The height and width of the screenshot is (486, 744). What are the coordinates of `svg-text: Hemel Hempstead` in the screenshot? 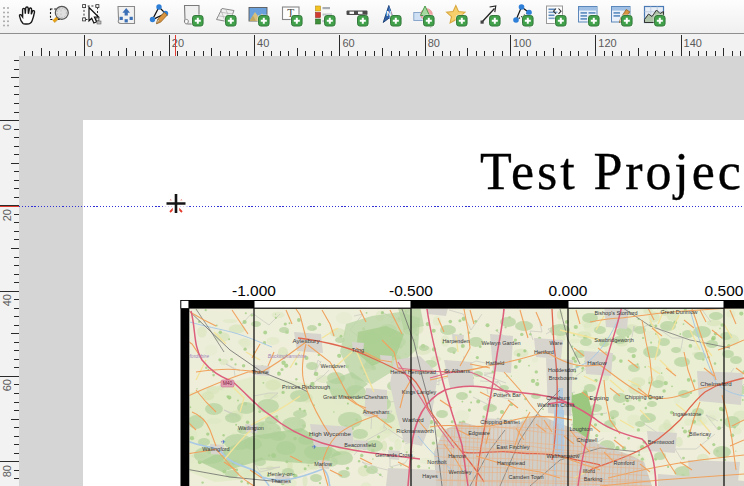 It's located at (413, 372).